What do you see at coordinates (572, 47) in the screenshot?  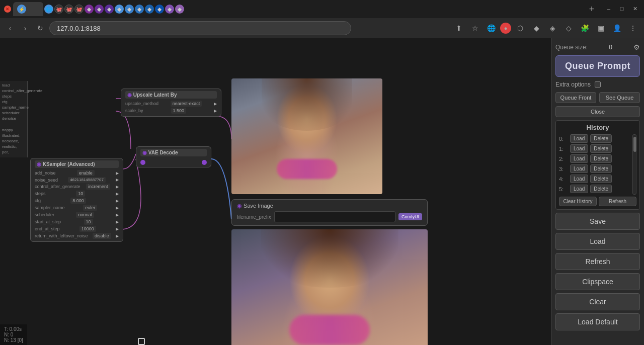 I see `queue-size-label: Queue size:` at bounding box center [572, 47].